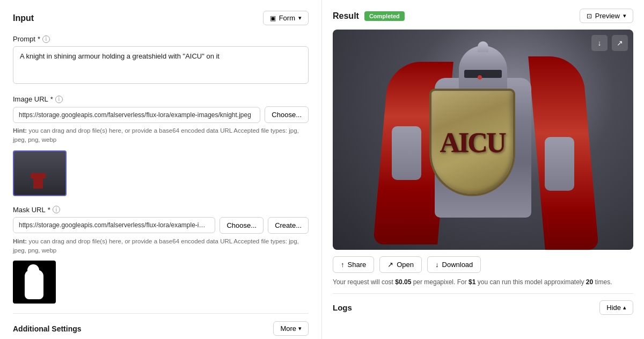 Image resolution: width=644 pixels, height=339 pixels. Describe the element at coordinates (161, 18) in the screenshot. I see `panel-header: Input ▣ Form ▾` at that location.